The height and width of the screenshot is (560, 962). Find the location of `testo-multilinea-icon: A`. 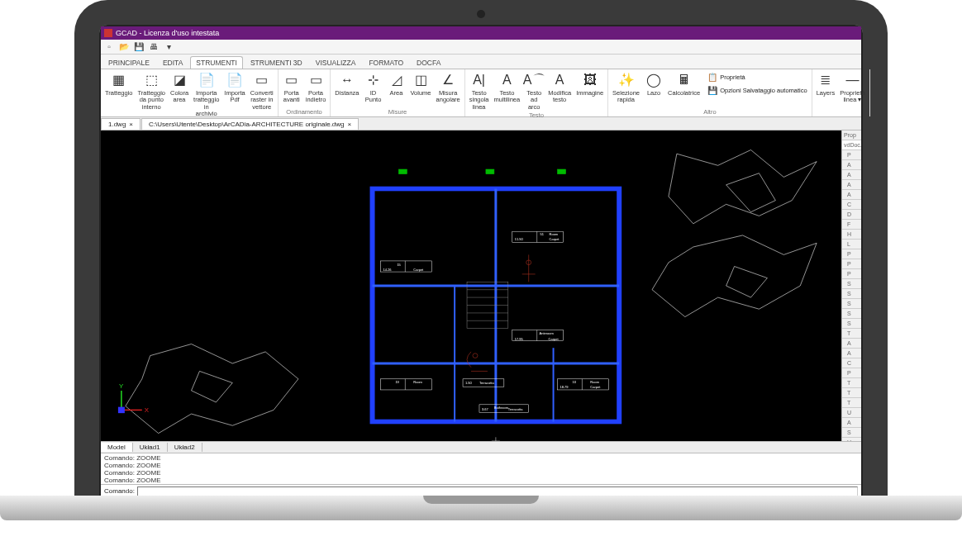

testo-multilinea-icon: A is located at coordinates (507, 80).